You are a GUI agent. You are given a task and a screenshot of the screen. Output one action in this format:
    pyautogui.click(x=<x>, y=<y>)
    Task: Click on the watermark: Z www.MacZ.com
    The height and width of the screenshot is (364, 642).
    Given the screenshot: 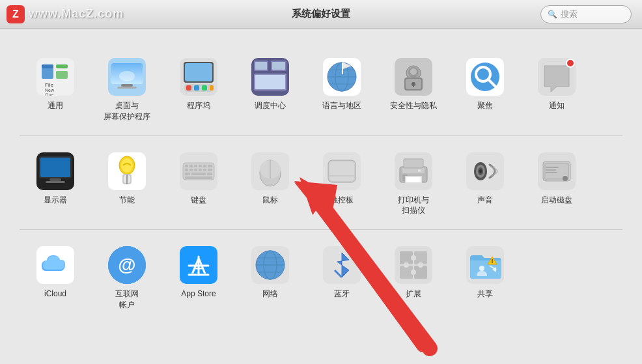 What is the action you would take?
    pyautogui.click(x=65, y=14)
    